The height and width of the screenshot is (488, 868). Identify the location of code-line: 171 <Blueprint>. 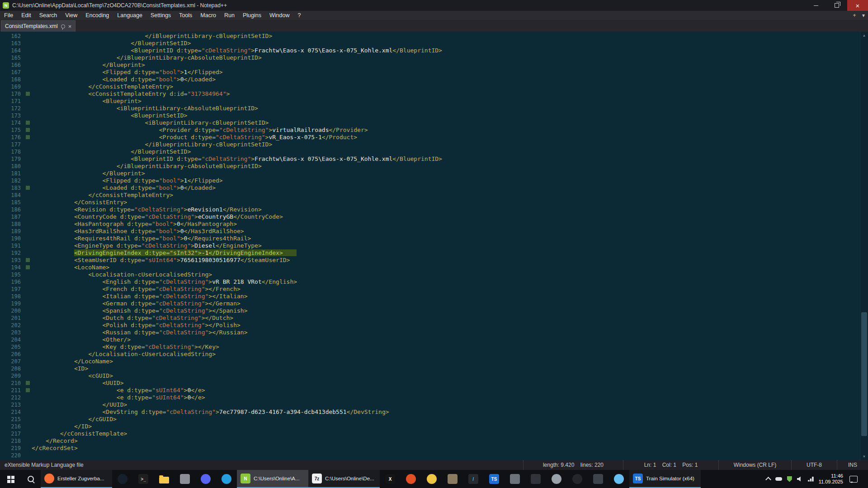
(430, 101).